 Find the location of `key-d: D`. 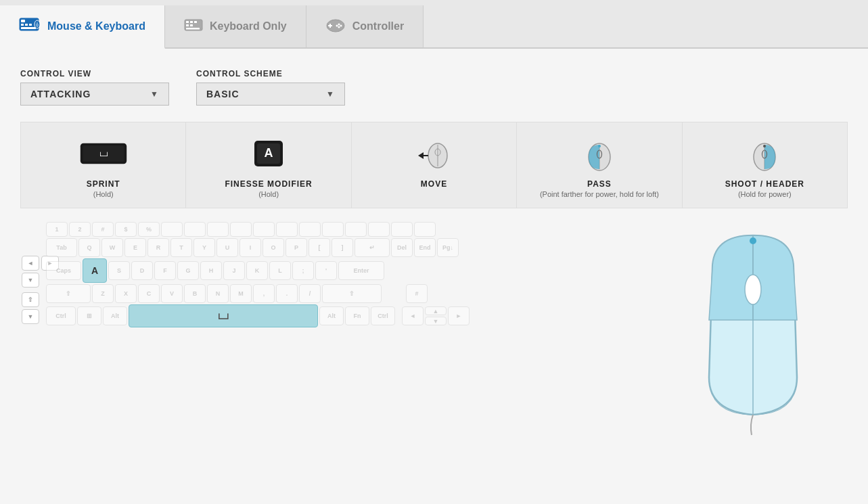

key-d: D is located at coordinates (142, 271).